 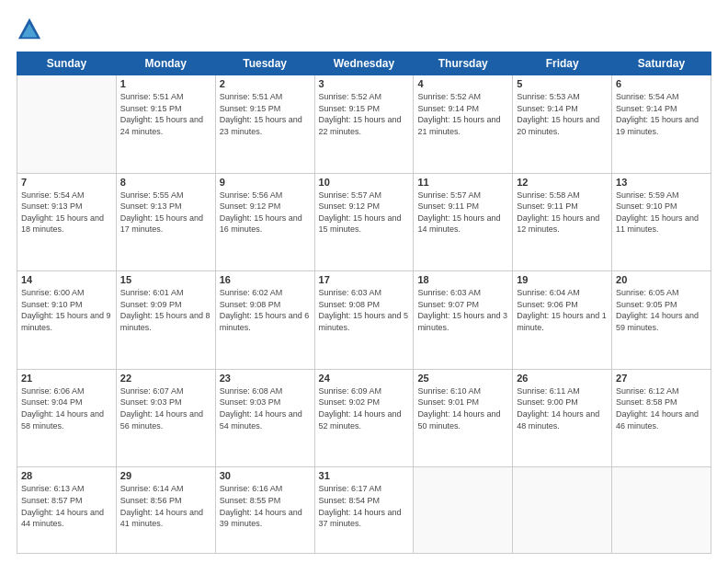 What do you see at coordinates (165, 408) in the screenshot?
I see `day-info: Sunrise: 6:07 AMSunset: 9:03 PMDaylight:…` at bounding box center [165, 408].